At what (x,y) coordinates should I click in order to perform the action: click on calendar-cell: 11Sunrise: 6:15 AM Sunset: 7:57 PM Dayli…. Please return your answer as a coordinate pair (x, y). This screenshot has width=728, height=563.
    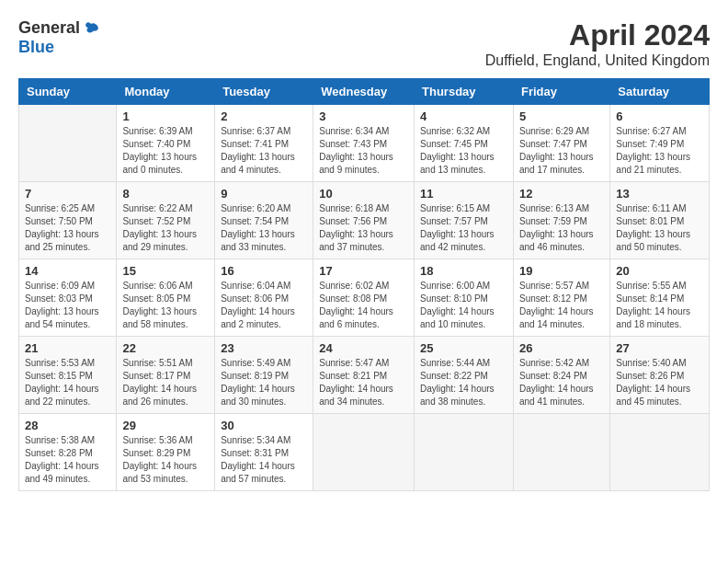
    Looking at the image, I should click on (464, 221).